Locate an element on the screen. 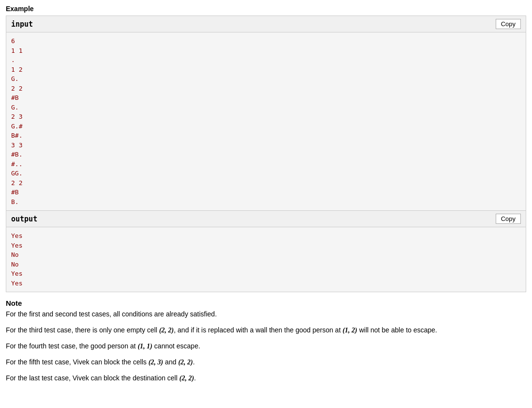  note-para-5: For the last test case, Vivek can block … is located at coordinates (266, 378).